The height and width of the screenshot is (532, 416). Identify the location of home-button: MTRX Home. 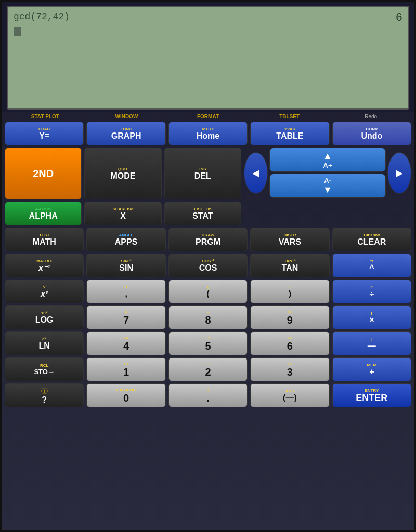
(208, 134).